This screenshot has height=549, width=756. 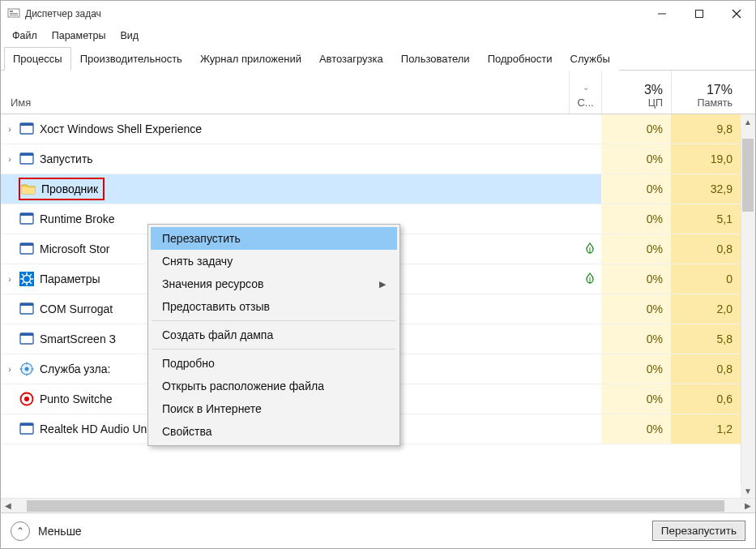 I want to click on scroll-thumb-horizontal, so click(x=376, y=506).